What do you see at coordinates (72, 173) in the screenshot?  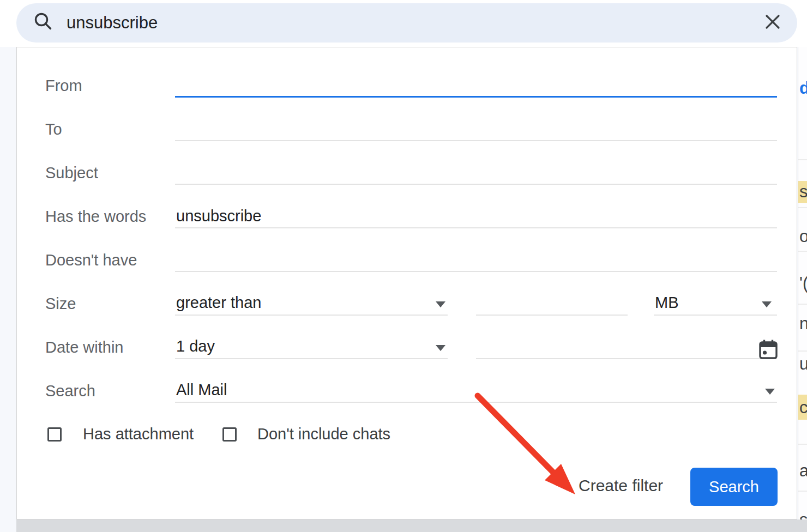 I see `subject-label: Subject` at bounding box center [72, 173].